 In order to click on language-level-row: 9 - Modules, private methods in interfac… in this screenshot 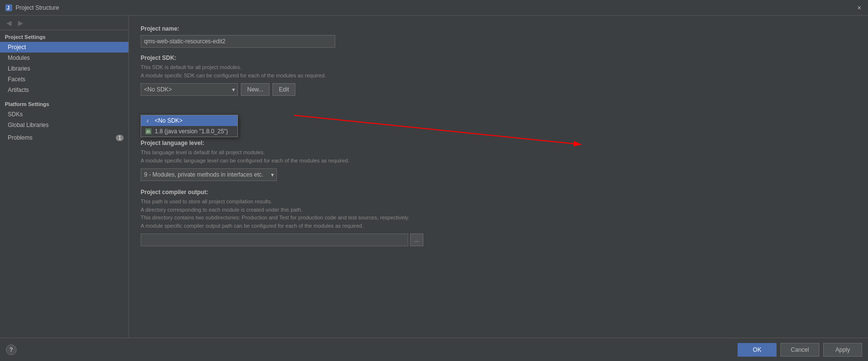, I will do `click(498, 175)`.